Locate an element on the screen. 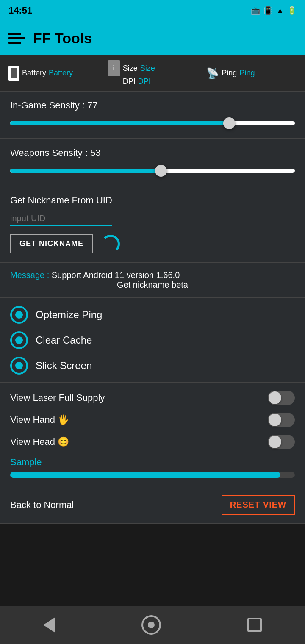 The width and height of the screenshot is (305, 644). ping-wifi-icon: 📡 is located at coordinates (213, 73).